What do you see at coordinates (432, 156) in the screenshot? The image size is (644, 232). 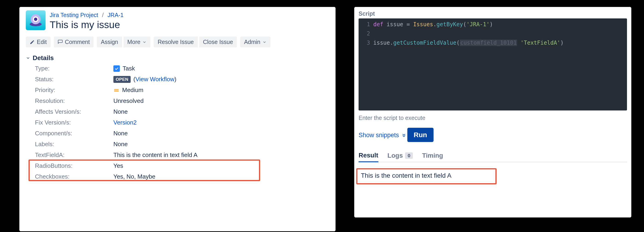 I see `tab-timing: Timing` at bounding box center [432, 156].